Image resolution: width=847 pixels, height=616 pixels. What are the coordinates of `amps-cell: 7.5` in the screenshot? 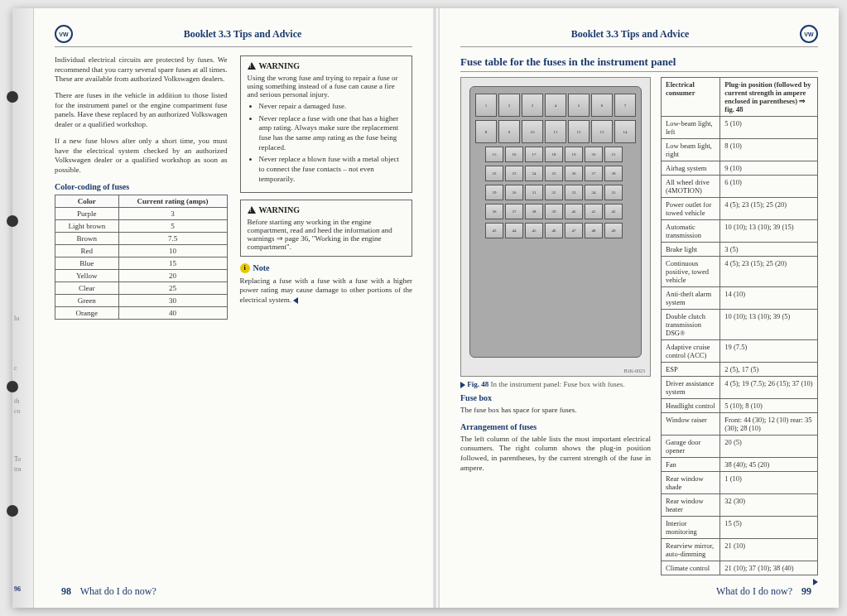 It's located at (172, 238).